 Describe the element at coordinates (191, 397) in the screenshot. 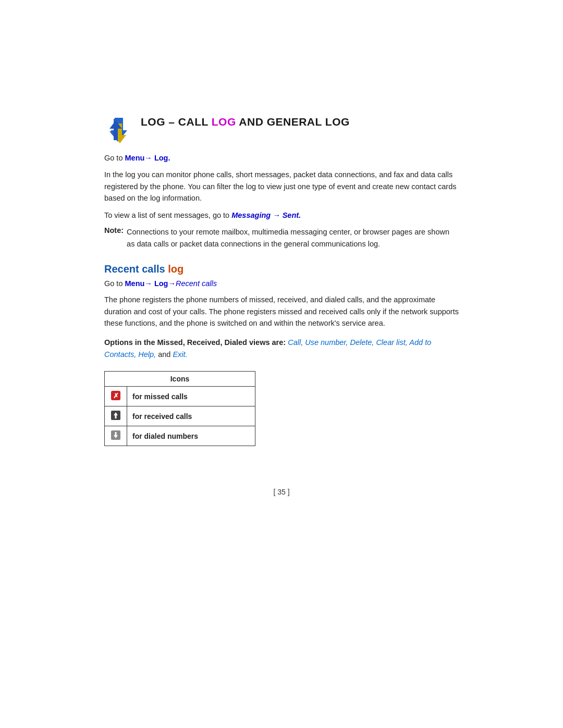

I see `missed-call-desc: for missed calls` at that location.